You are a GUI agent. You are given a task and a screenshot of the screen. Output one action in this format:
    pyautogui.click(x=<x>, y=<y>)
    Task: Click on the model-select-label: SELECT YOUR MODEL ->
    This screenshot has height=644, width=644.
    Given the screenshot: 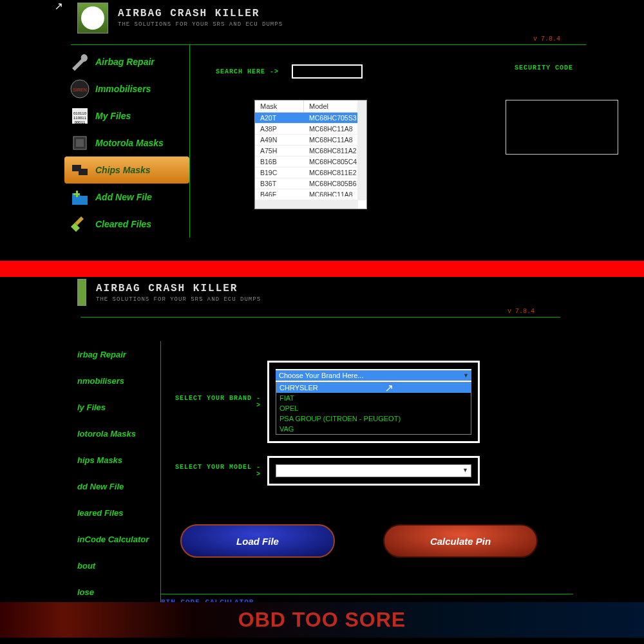 What is the action you would take?
    pyautogui.click(x=219, y=471)
    